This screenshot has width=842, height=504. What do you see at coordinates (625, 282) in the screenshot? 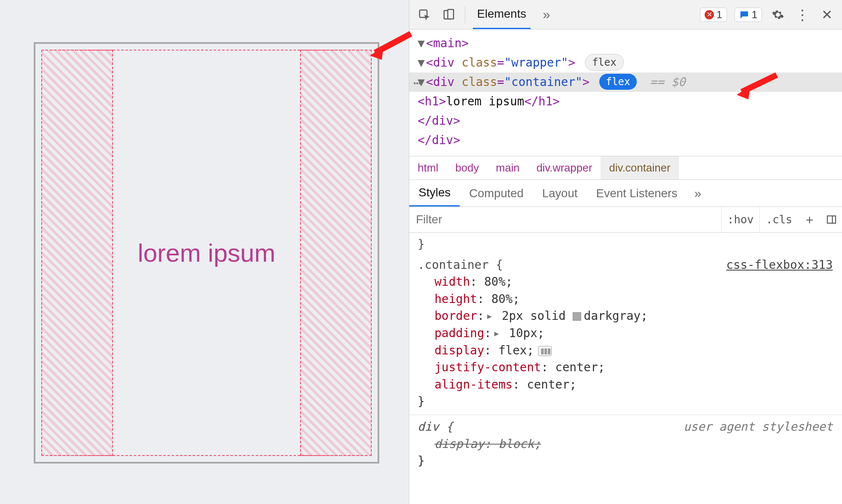
I see `decl-width: width: 80%;` at bounding box center [625, 282].